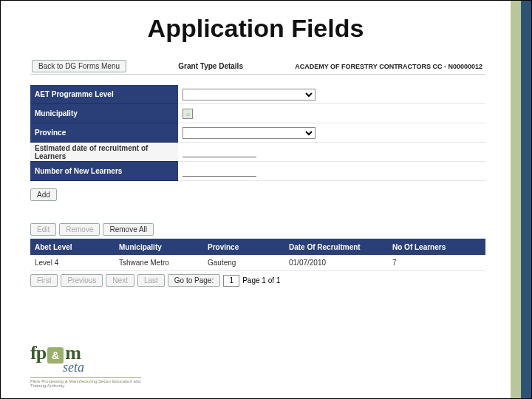  What do you see at coordinates (439, 263) in the screenshot?
I see `cell-learners: 7` at bounding box center [439, 263].